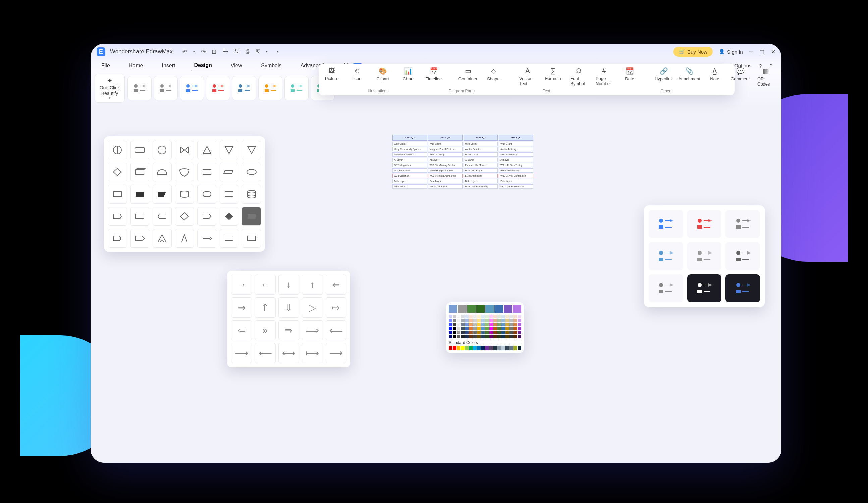 The height and width of the screenshot is (503, 868). What do you see at coordinates (267, 52) in the screenshot?
I see `export-dropdown-icon: ▾` at bounding box center [267, 52].